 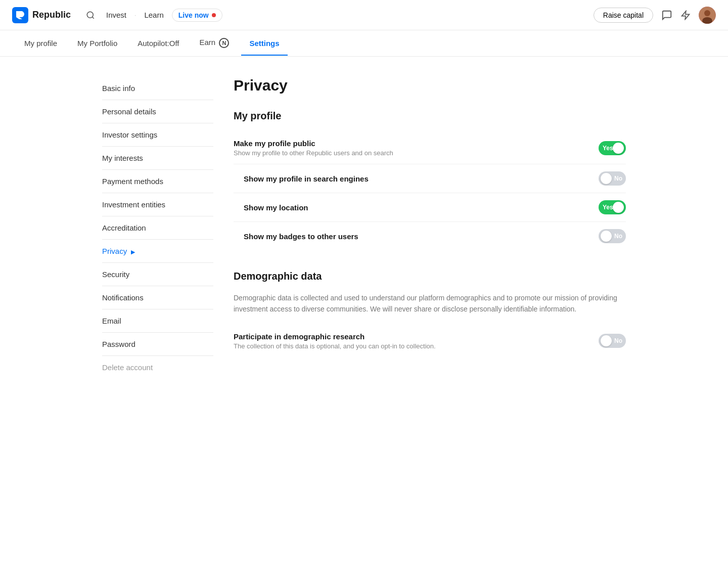 What do you see at coordinates (430, 207) in the screenshot?
I see `setting-row-show-location: Show my location Yes` at bounding box center [430, 207].